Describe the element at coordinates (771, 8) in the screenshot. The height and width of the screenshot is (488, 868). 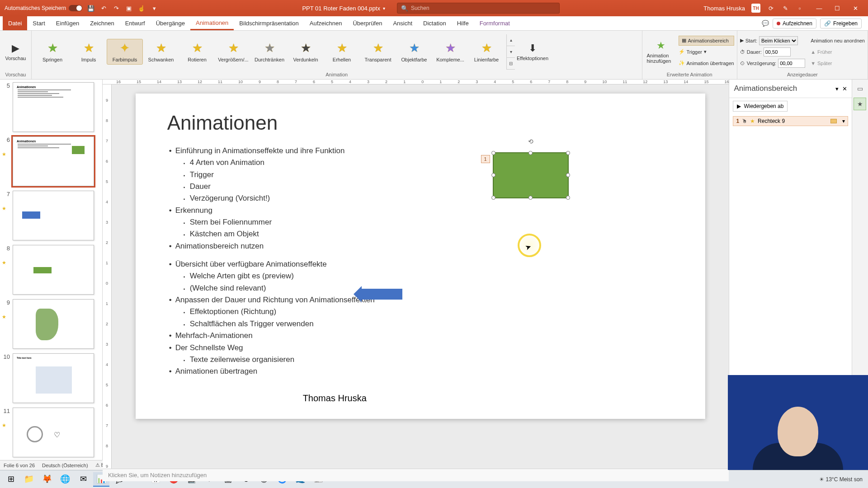
I see `sync-icon: ⟳` at that location.